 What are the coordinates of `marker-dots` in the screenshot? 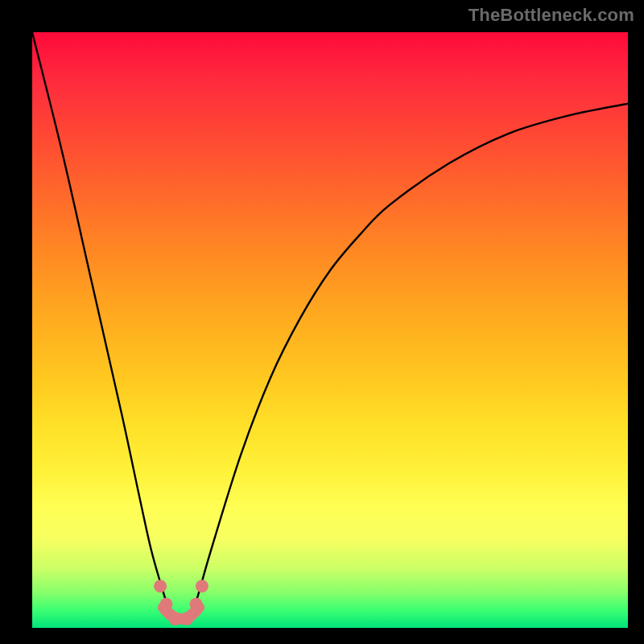 It's located at (181, 602).